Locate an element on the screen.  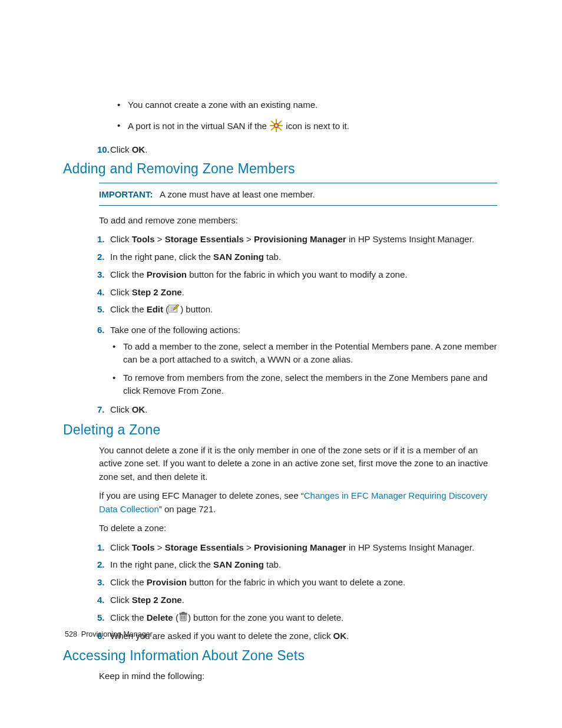
t: in HP Systems Insight Manager. is located at coordinates (410, 547).